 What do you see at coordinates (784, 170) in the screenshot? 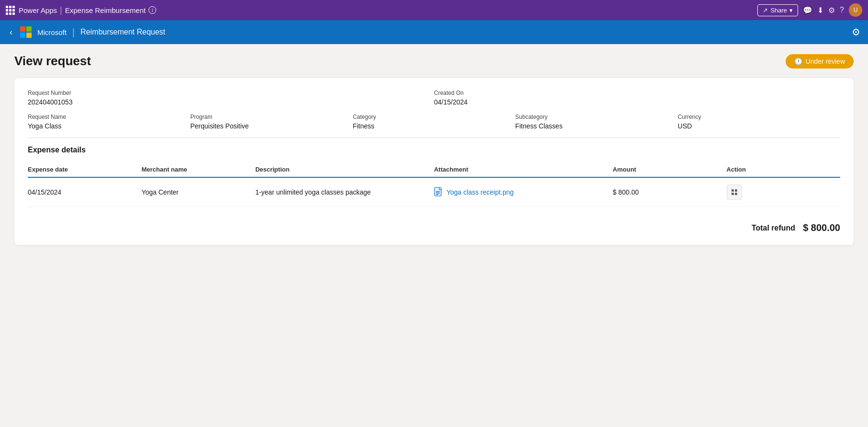
I see `col-header-action: Action` at bounding box center [784, 170].